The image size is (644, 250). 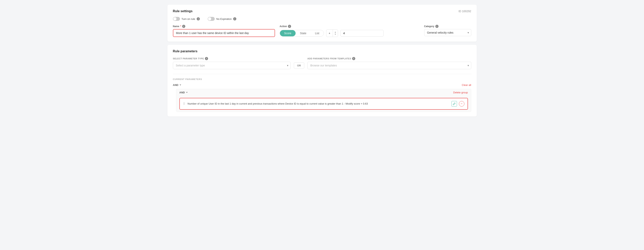 What do you see at coordinates (437, 27) in the screenshot?
I see `category-info-icon: i` at bounding box center [437, 27].